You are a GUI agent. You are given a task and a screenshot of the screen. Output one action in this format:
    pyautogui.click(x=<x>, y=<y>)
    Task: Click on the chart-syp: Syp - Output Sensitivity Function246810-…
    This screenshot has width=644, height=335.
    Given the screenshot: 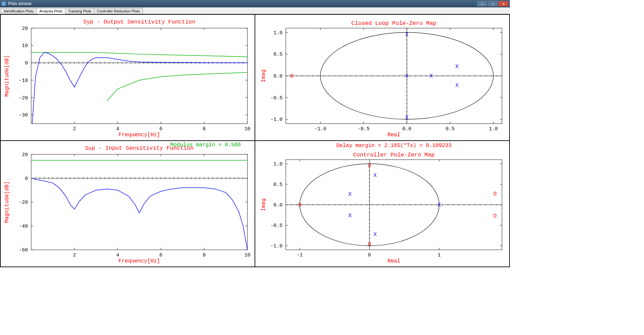 What is the action you would take?
    pyautogui.click(x=127, y=78)
    